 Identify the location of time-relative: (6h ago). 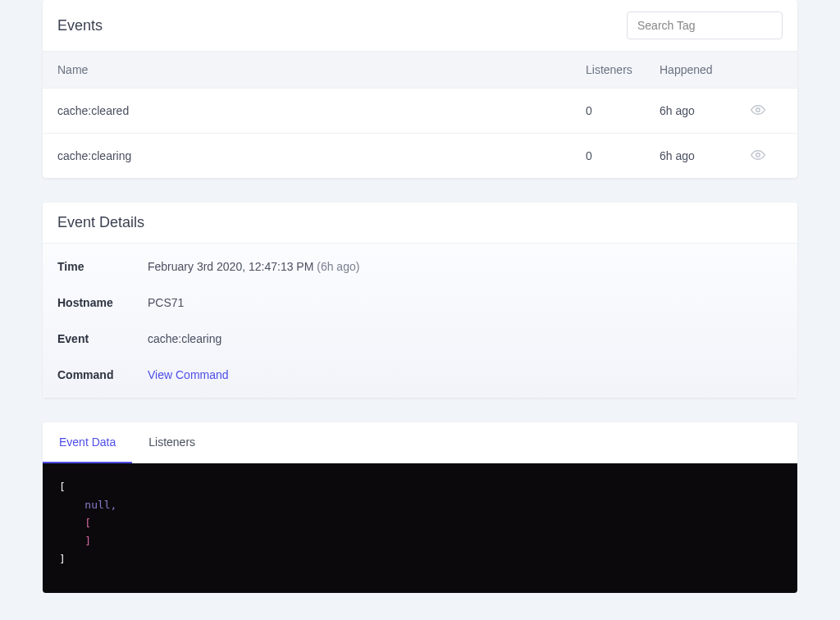
(338, 267).